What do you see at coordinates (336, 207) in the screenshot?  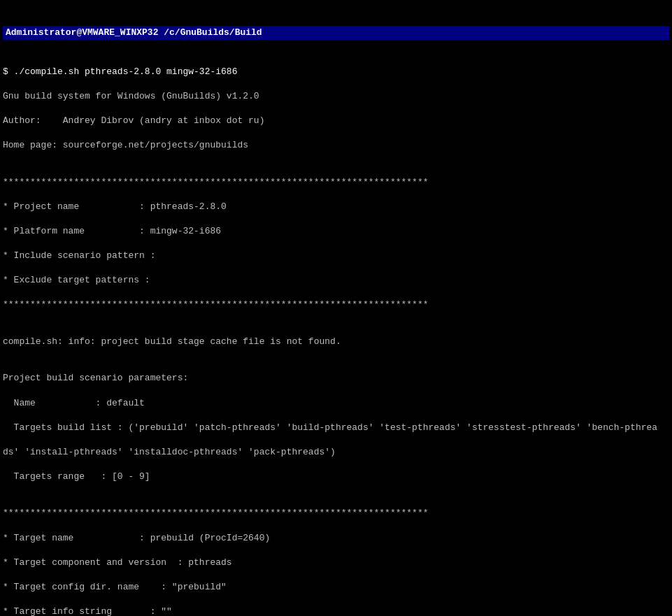 I see `terminal-line: * Project name : pthreads-2.8.0` at bounding box center [336, 207].